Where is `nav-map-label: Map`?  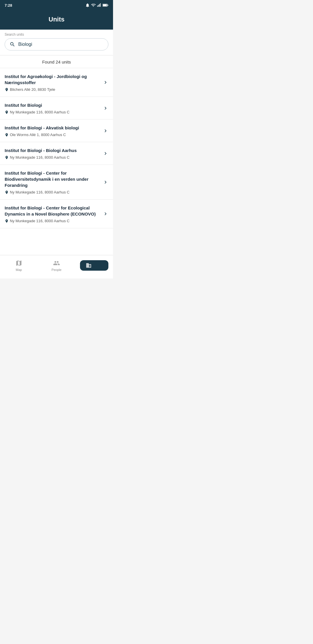 nav-map-label: Map is located at coordinates (19, 270).